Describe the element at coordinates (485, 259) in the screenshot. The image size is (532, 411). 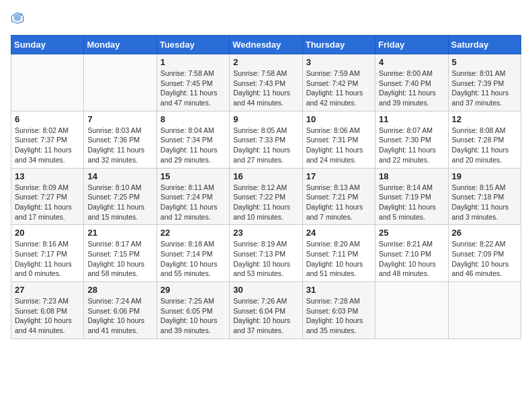
I see `day-info: Sunrise: 8:22 AM Sunset: 7:09 PM Dayligh…` at that location.